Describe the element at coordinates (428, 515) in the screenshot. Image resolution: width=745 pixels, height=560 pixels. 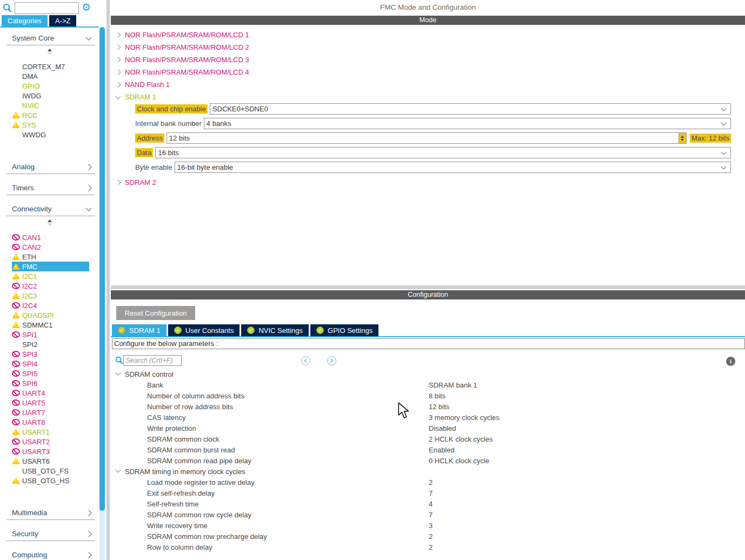
I see `parameter-row-sdram-common-row-cycle-delay: SDRAM common row cycle delay7` at that location.